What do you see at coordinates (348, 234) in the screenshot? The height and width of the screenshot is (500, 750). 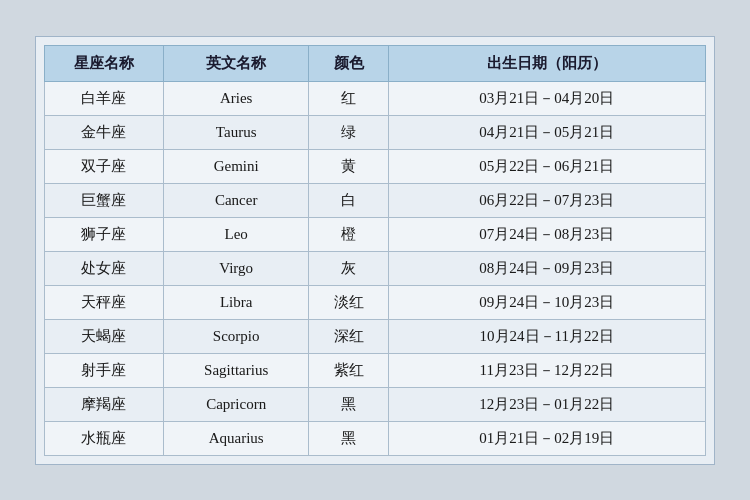 I see `cell-color: 橙` at bounding box center [348, 234].